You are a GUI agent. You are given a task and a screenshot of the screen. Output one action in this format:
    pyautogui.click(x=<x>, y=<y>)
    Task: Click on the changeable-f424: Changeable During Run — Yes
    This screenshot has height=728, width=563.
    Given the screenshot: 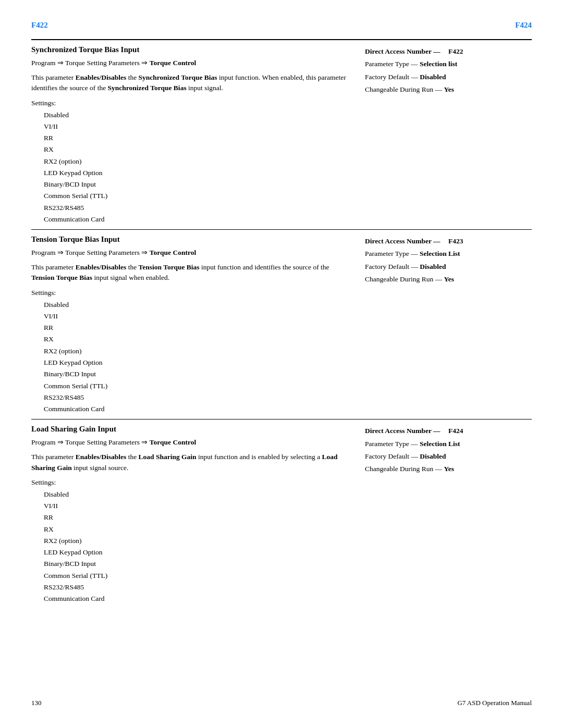 What is the action you would take?
    pyautogui.click(x=448, y=469)
    